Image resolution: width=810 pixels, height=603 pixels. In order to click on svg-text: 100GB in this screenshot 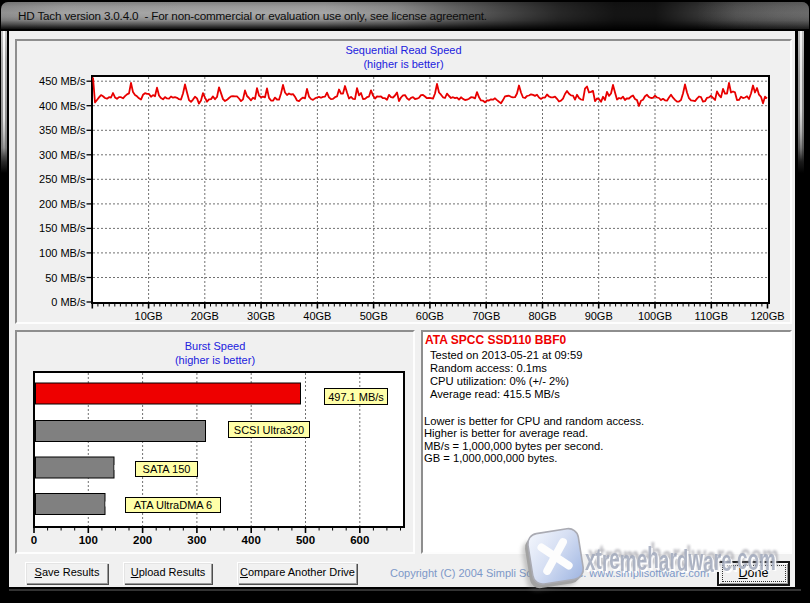, I will do `click(655, 316)`.